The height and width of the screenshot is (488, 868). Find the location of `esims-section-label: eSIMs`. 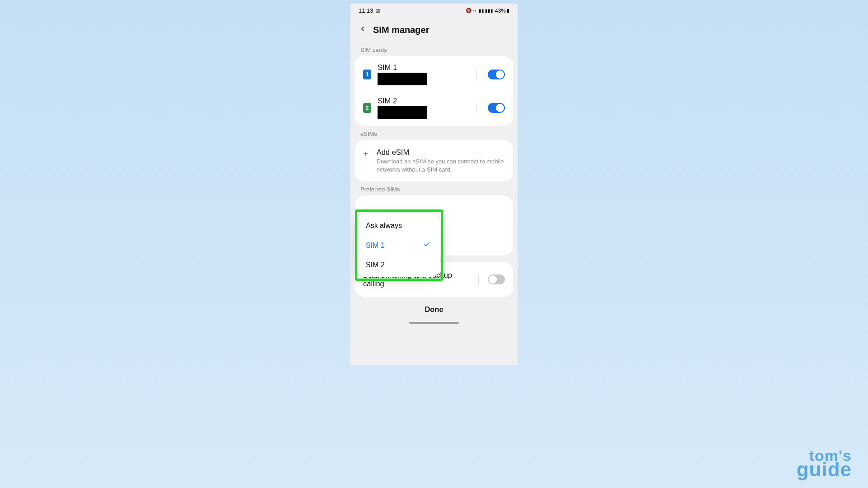

esims-section-label: eSIMs is located at coordinates (434, 133).